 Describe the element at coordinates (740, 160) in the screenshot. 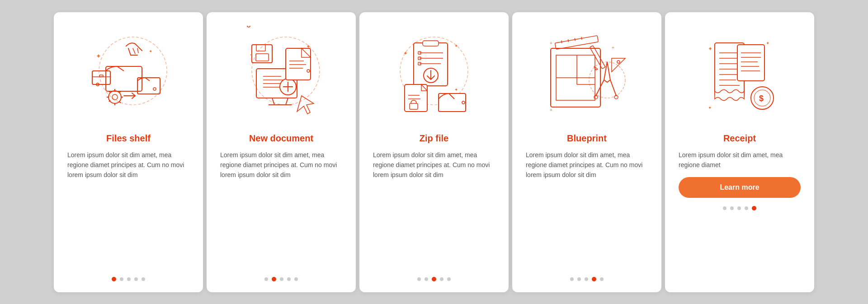

I see `card-receipt-body: Lorem ipsum dolor sit dim amet, mea regi…` at that location.